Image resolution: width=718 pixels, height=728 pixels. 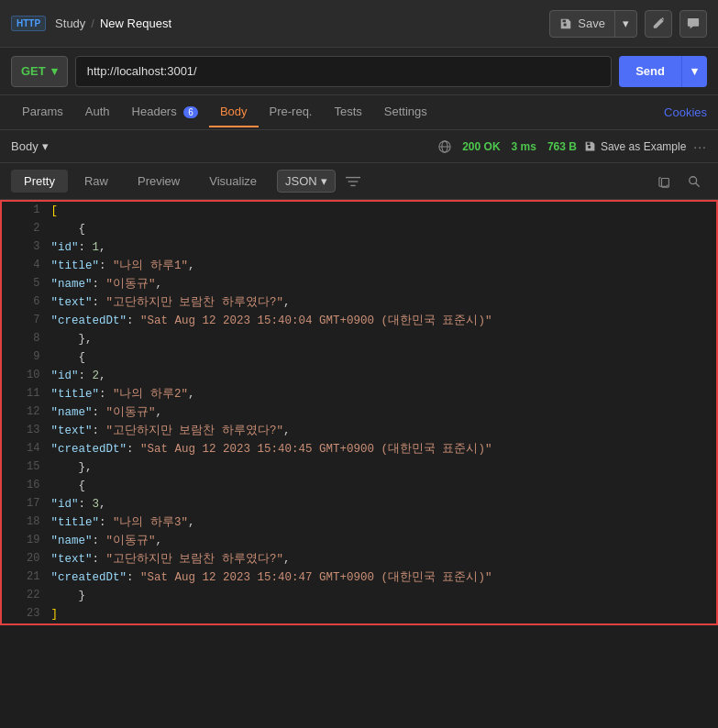 What do you see at coordinates (663, 72) in the screenshot?
I see `send-button: Send ▾` at bounding box center [663, 72].